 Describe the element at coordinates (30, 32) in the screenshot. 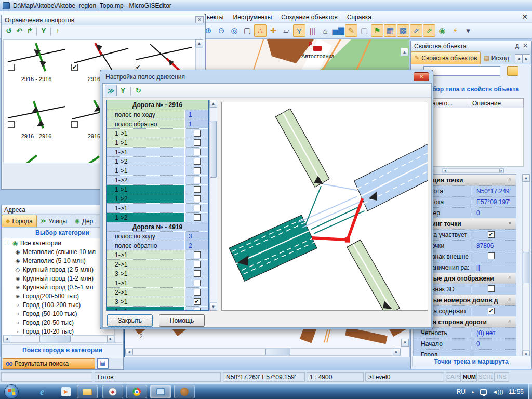

I see `turn-restriction-icon: ↱` at that location.